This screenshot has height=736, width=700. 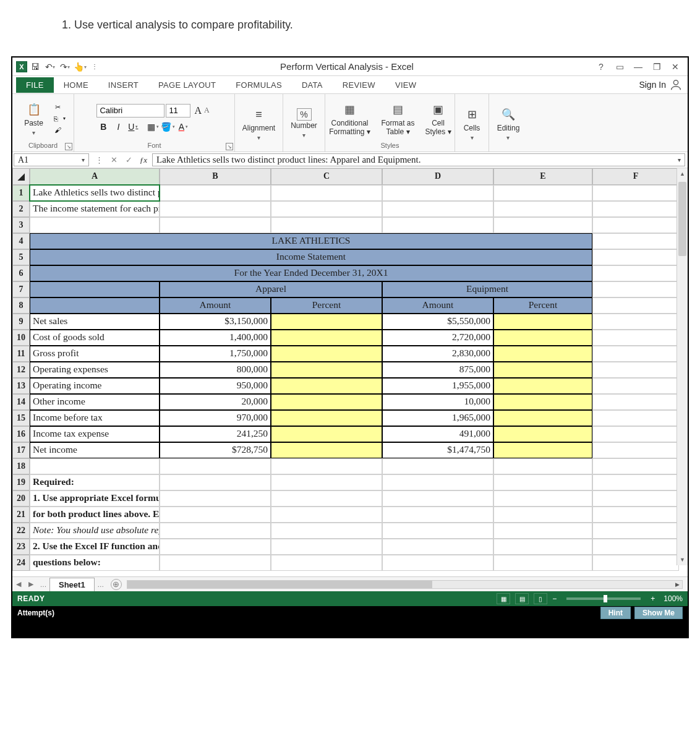 What do you see at coordinates (198, 111) in the screenshot?
I see `grow-font-icon: A` at bounding box center [198, 111].